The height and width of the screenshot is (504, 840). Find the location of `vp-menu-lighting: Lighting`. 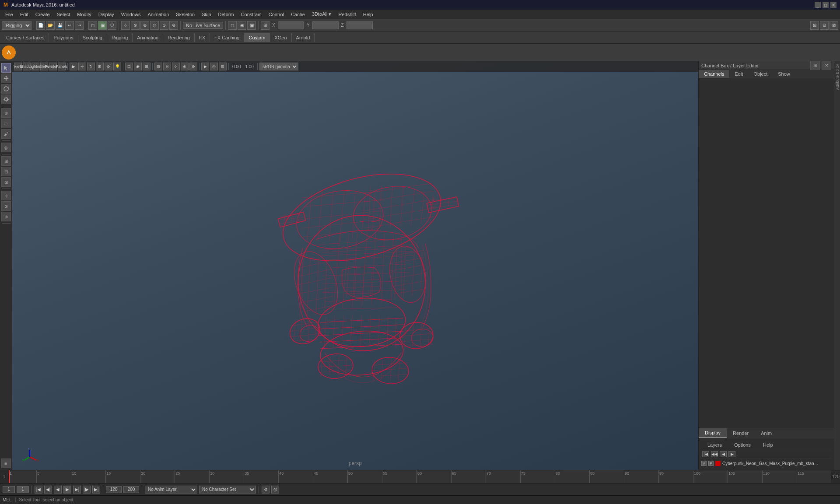

vp-menu-lighting: Lighting is located at coordinates (35, 66).